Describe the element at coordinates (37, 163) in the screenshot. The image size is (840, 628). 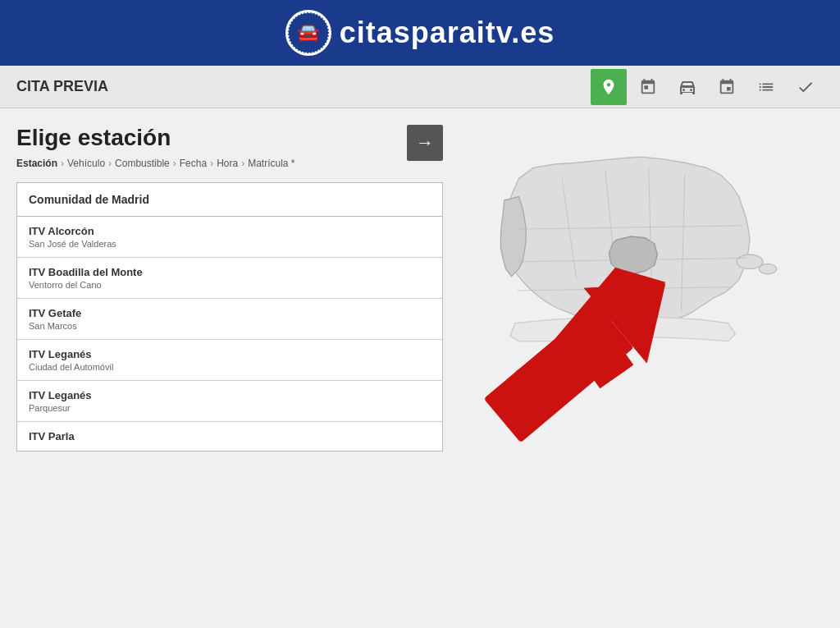
I see `breadcrumb-estacion: Estación` at that location.